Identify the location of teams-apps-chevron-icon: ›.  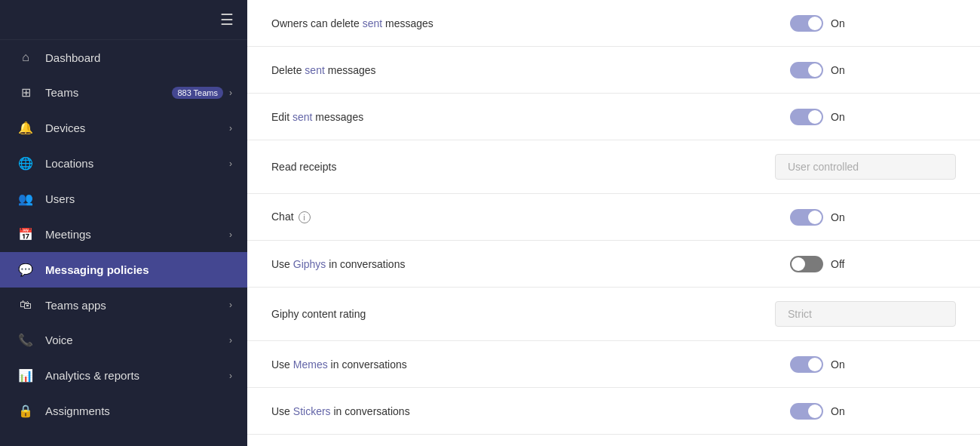
(231, 305).